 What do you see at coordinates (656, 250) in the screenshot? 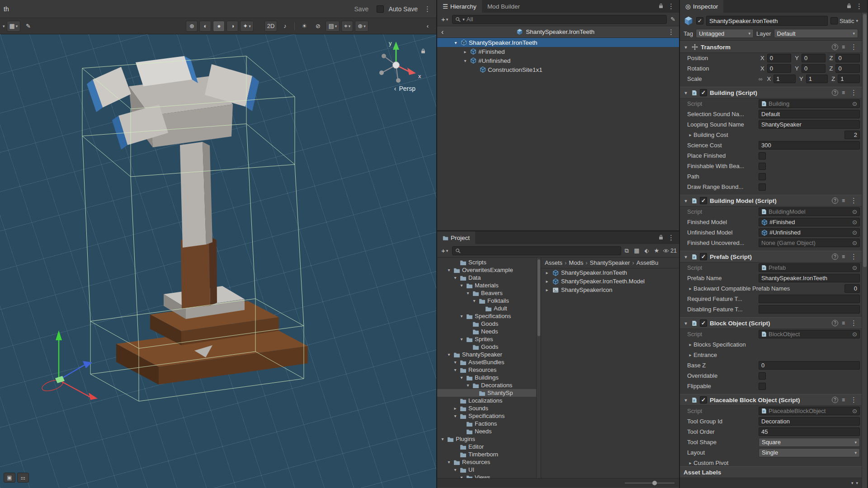
I see `favorites-icon: ★` at bounding box center [656, 250].